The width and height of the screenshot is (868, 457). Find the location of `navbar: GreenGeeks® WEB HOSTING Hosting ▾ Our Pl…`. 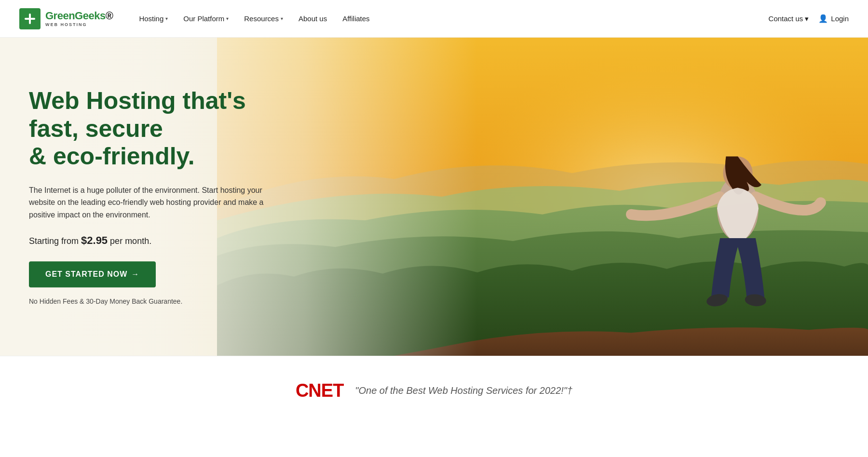

navbar: GreenGeeks® WEB HOSTING Hosting ▾ Our Pl… is located at coordinates (434, 19).